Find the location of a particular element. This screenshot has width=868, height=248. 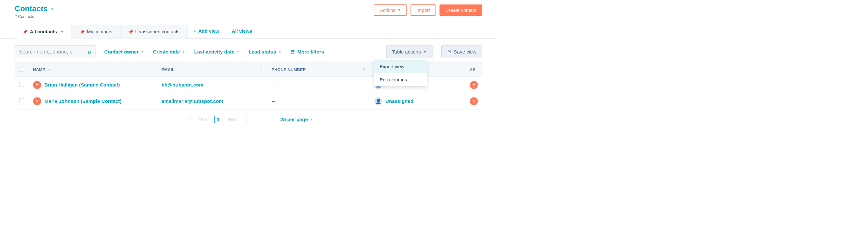

per-page-dropdown: 25 per page ▼ is located at coordinates (297, 119).